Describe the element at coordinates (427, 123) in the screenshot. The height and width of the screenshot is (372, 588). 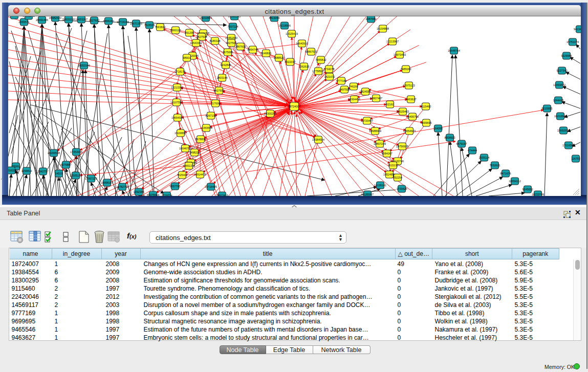
I see `svg-text: 9699695` at that location.